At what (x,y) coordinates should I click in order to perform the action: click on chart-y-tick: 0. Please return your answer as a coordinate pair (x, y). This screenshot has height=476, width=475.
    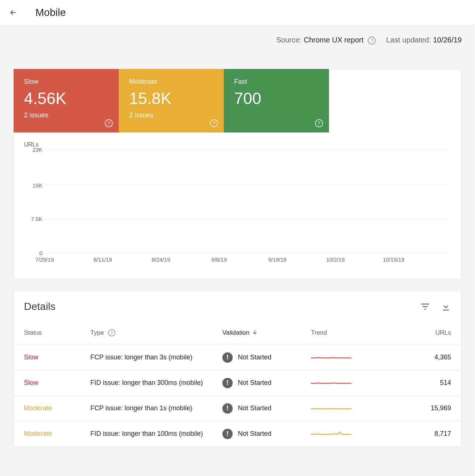
    Looking at the image, I should click on (33, 252).